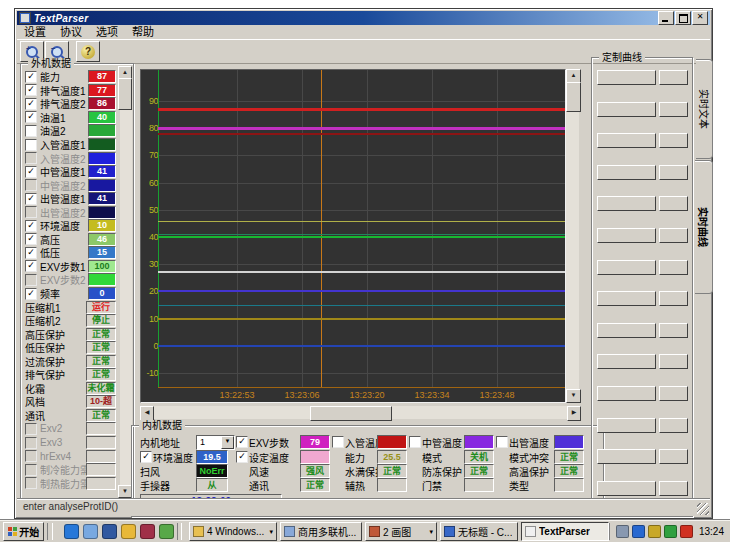 The width and height of the screenshot is (730, 543). Describe the element at coordinates (110, 532) in the screenshot. I see `show-desktop-icon` at that location.